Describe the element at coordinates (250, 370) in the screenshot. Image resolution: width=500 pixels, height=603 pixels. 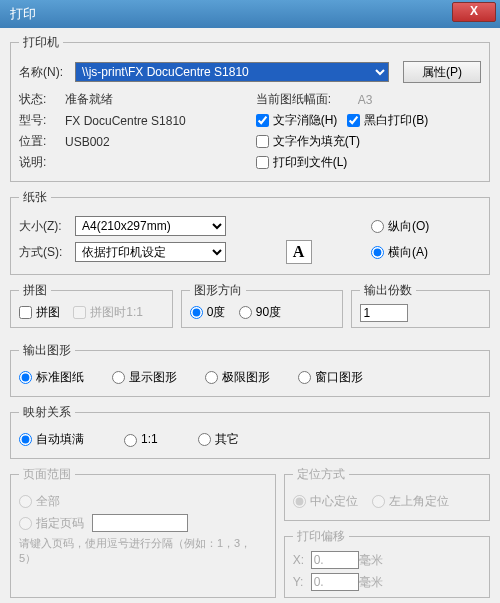
I see `outshape-group: 输出图形 标准图纸 显示图形 极限图形 窗口图形` at that location.